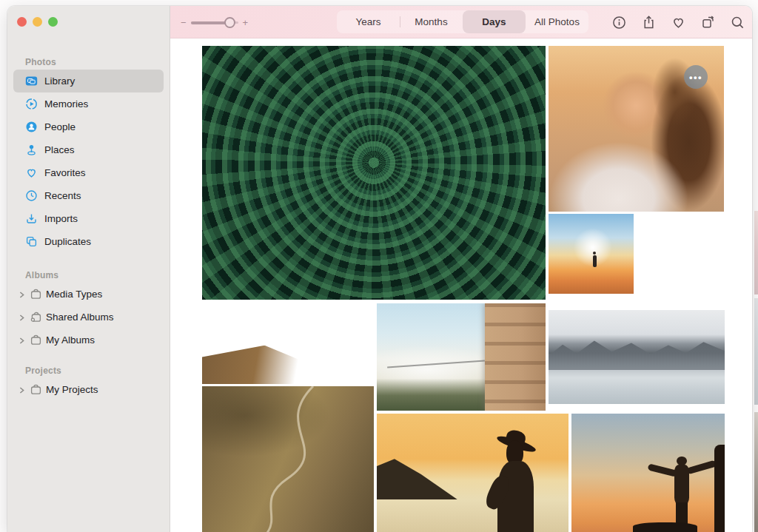 The height and width of the screenshot is (532, 758). I want to click on tab-years: Years, so click(369, 22).